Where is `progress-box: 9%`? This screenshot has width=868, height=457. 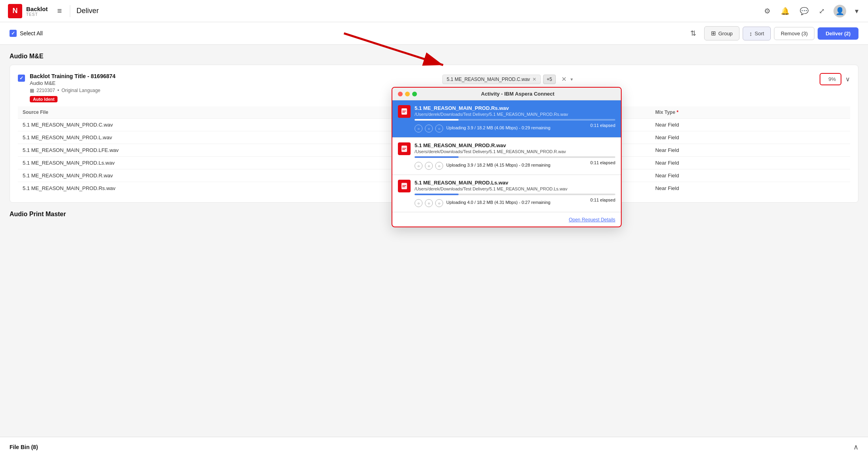
progress-box: 9% is located at coordinates (831, 79).